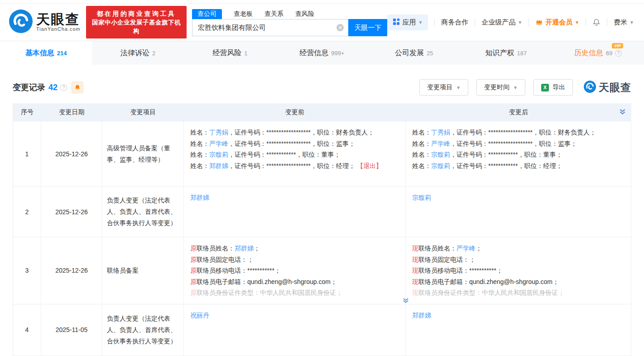 Image resolution: width=644 pixels, height=356 pixels. Describe the element at coordinates (230, 53) in the screenshot. I see `tab-operation-risk: 经营风险1` at that location.